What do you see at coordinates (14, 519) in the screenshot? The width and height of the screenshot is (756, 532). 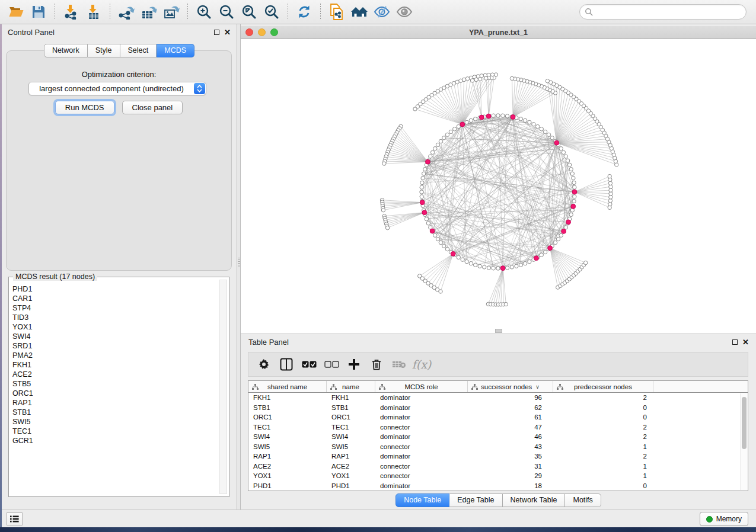 I see `task-history-button` at bounding box center [14, 519].